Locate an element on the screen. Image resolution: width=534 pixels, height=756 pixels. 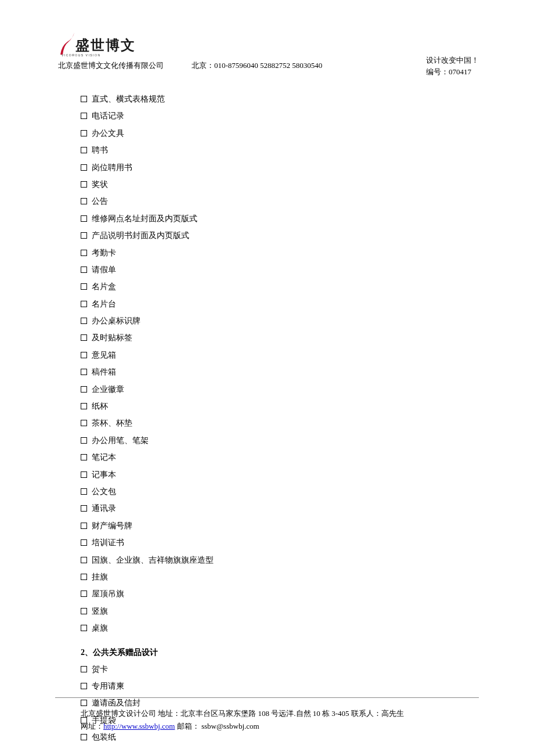
phone-numbers: 010-87596040 52882752 58030540 is located at coordinates (268, 65).